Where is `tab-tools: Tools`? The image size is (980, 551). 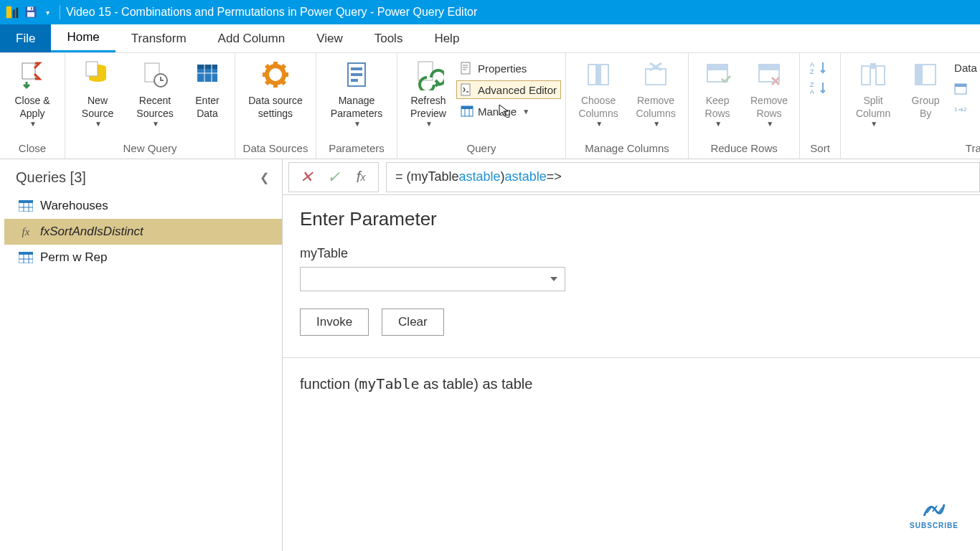
tab-tools: Tools is located at coordinates (389, 39).